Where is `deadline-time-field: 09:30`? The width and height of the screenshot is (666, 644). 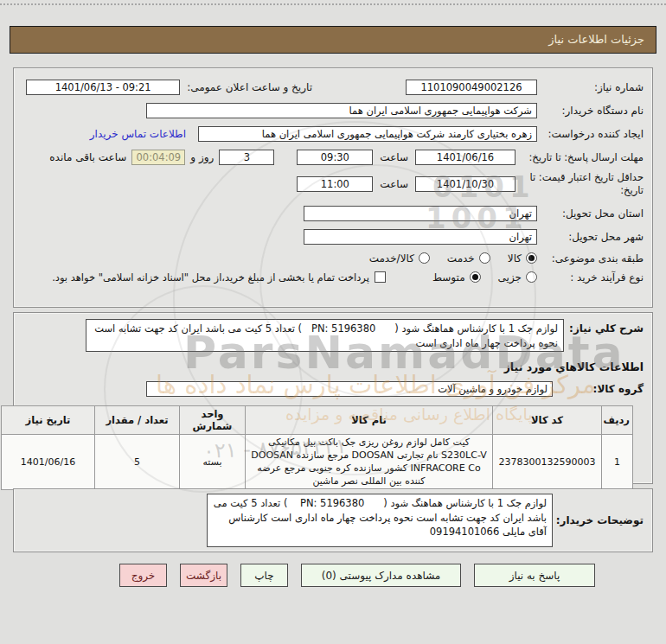
deadline-time-field: 09:30 is located at coordinates (335, 157).